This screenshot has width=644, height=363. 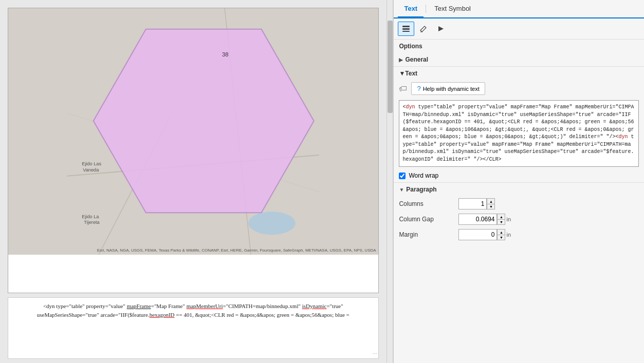 I want to click on text-chevron: ▼, so click(x=402, y=73).